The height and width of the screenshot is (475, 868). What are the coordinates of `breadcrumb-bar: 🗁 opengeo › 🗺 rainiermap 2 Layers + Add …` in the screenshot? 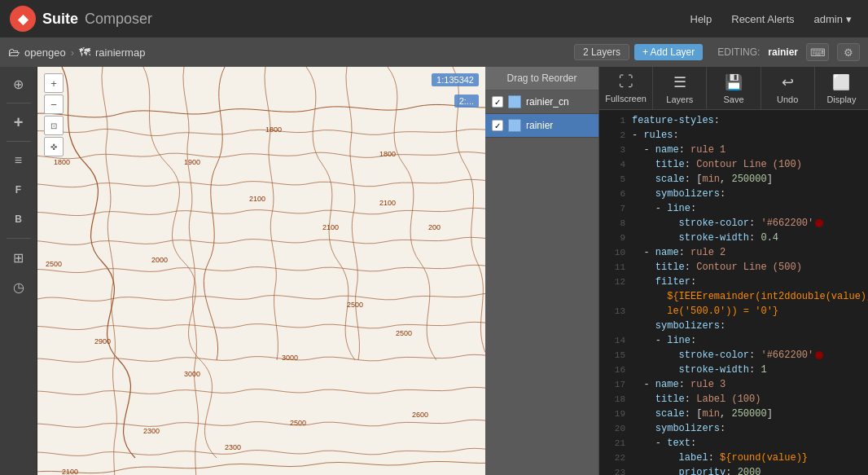 It's located at (434, 52).